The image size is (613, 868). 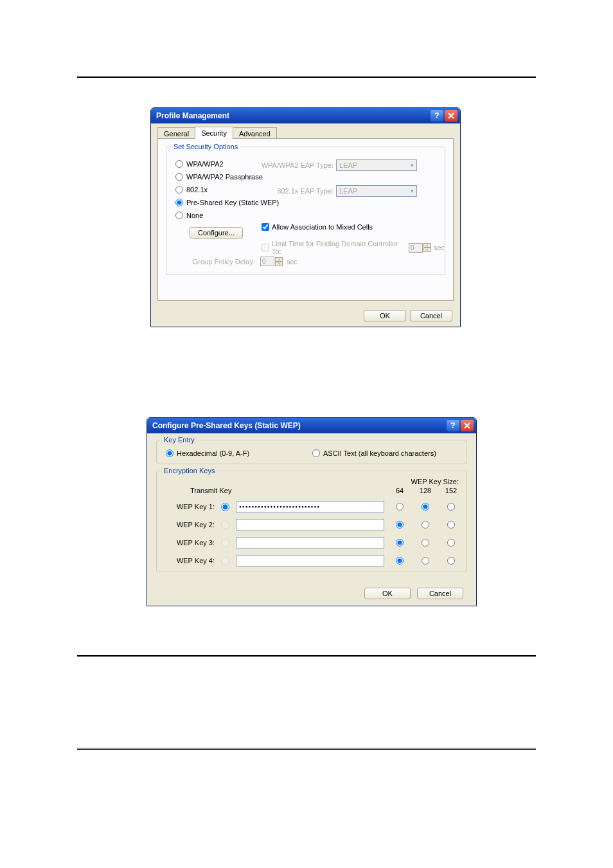 I want to click on radio-none: None, so click(x=189, y=215).